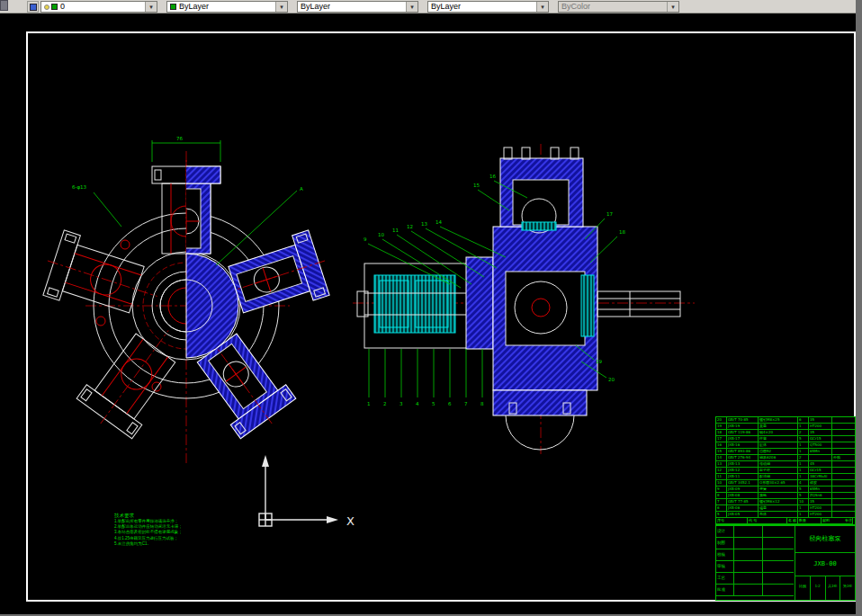  What do you see at coordinates (358, 7) in the screenshot?
I see `linetype-combo: ByLayer ▾` at bounding box center [358, 7].